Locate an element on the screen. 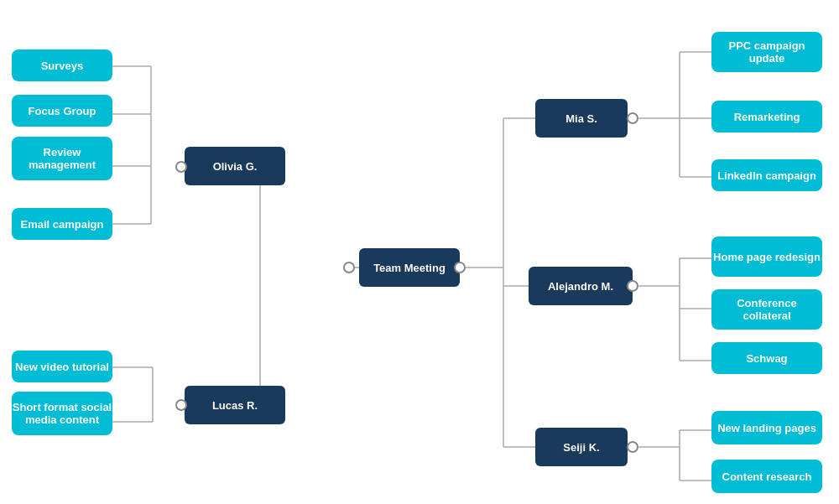 The width and height of the screenshot is (839, 504). content-research-node: Content research is located at coordinates (767, 476).